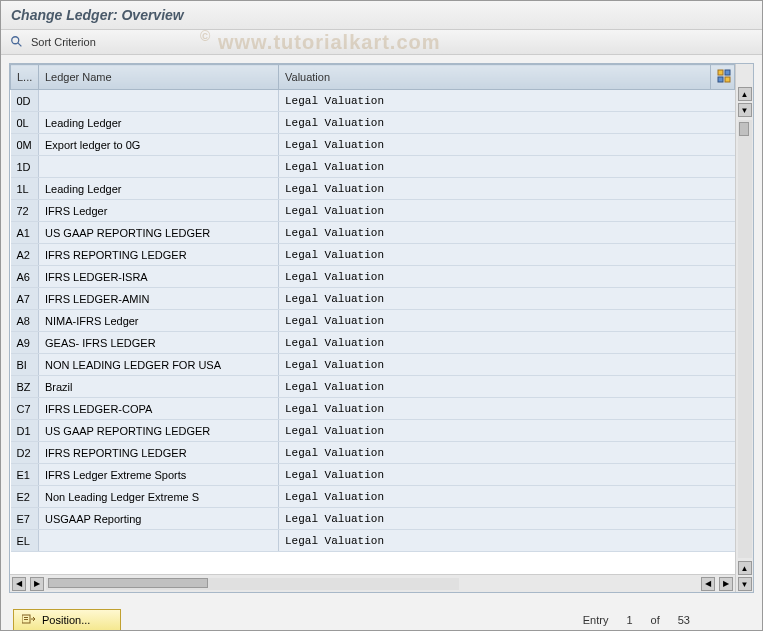 The image size is (763, 631). What do you see at coordinates (373, 277) in the screenshot?
I see `table-row: A6IFRS LEDGER-ISRALegal Valuation` at bounding box center [373, 277].